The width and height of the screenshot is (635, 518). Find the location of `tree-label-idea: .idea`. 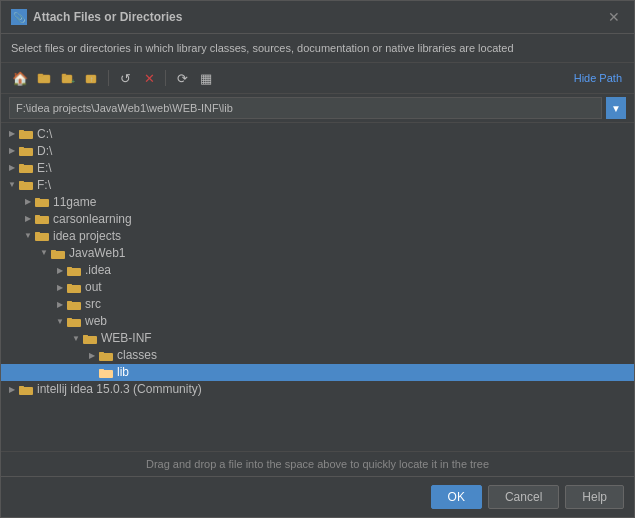

tree-label-idea: .idea is located at coordinates (98, 270).